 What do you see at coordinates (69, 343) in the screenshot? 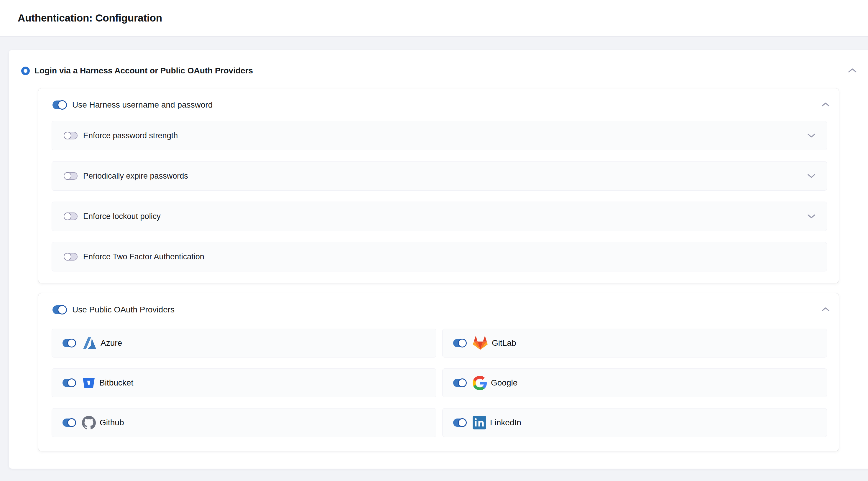
I see `azure-toggle` at bounding box center [69, 343].